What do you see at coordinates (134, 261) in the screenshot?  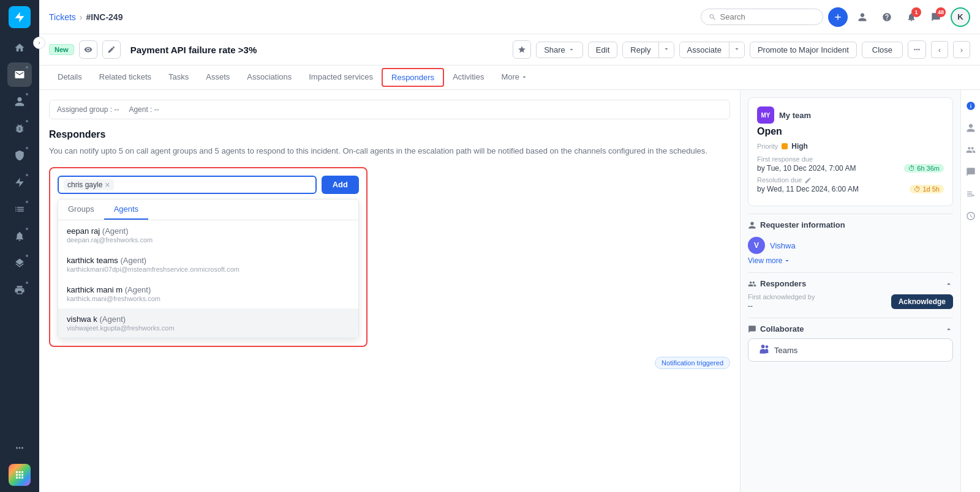 I see `agent-role-1: (Agent)` at bounding box center [134, 261].